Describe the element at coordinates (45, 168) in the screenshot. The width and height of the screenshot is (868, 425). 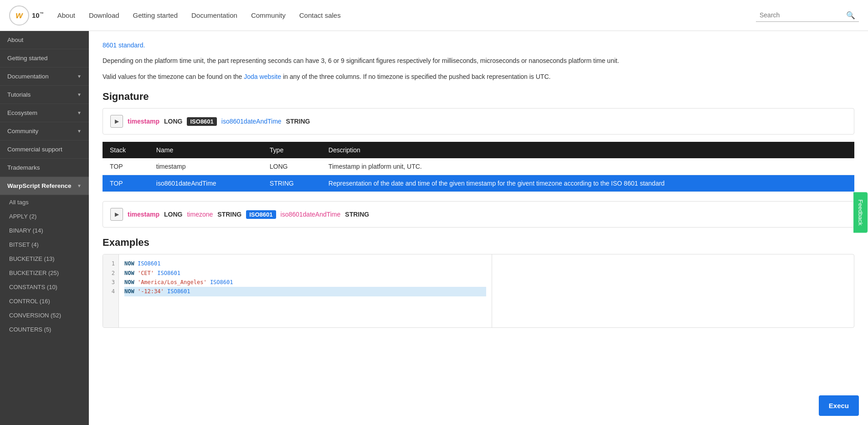
I see `sidebar-item-trademarks: Trademarks` at that location.